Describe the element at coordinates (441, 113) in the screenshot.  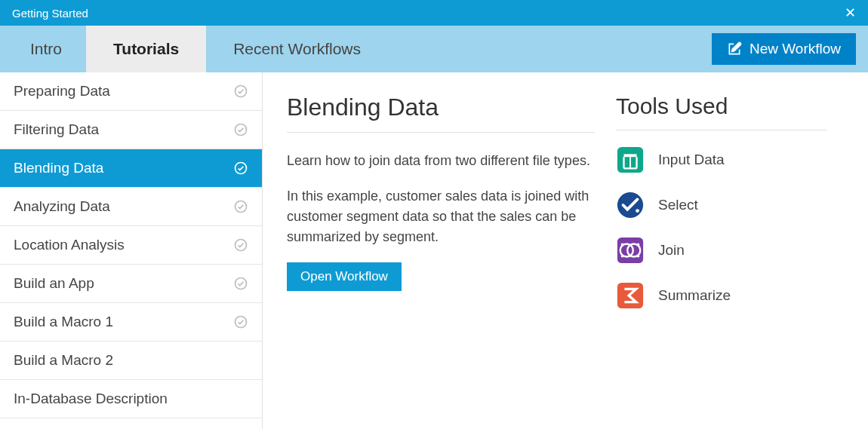
I see `tutorial-title: Blending Data` at that location.